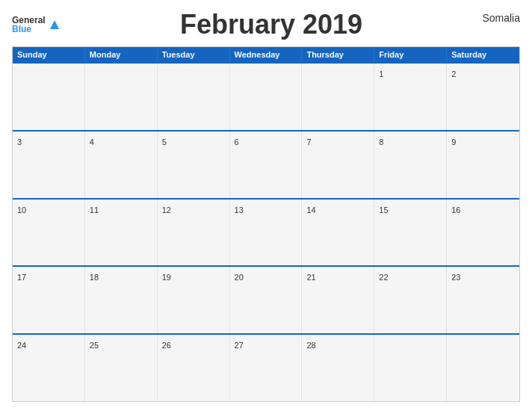 This screenshot has width=532, height=411. I want to click on page-title: February 2019, so click(272, 25).